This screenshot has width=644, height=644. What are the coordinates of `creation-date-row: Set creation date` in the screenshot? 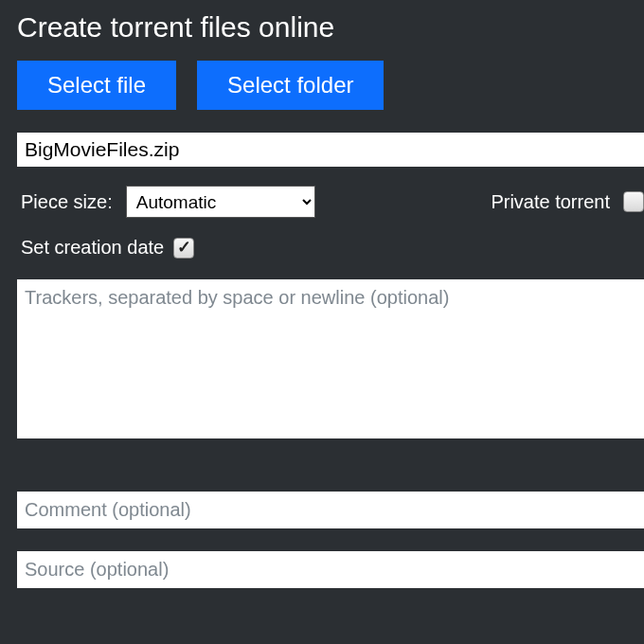 It's located at (331, 248).